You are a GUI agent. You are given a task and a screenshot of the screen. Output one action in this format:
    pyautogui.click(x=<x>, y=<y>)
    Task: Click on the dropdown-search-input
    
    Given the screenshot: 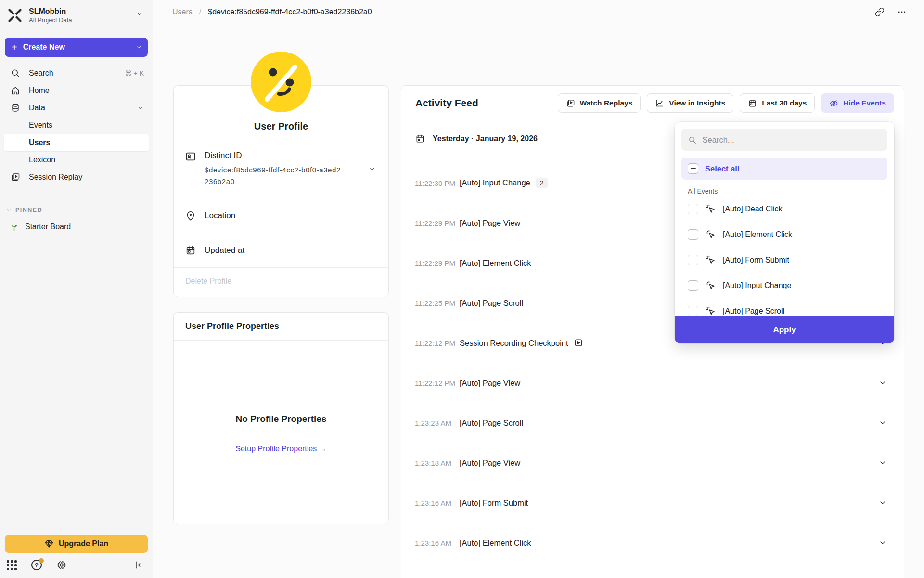 What is the action you would take?
    pyautogui.click(x=792, y=140)
    